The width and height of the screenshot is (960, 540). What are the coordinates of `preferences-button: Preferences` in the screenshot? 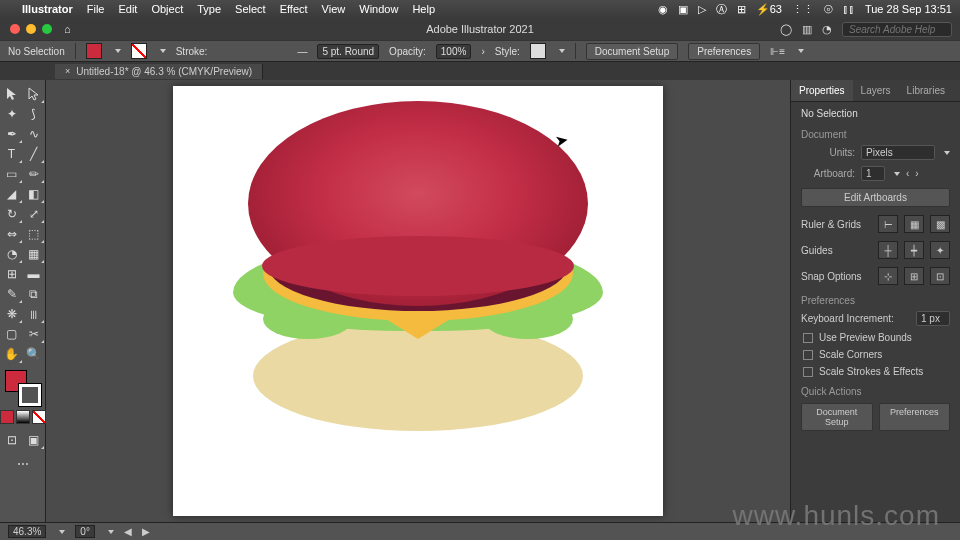 It's located at (724, 52).